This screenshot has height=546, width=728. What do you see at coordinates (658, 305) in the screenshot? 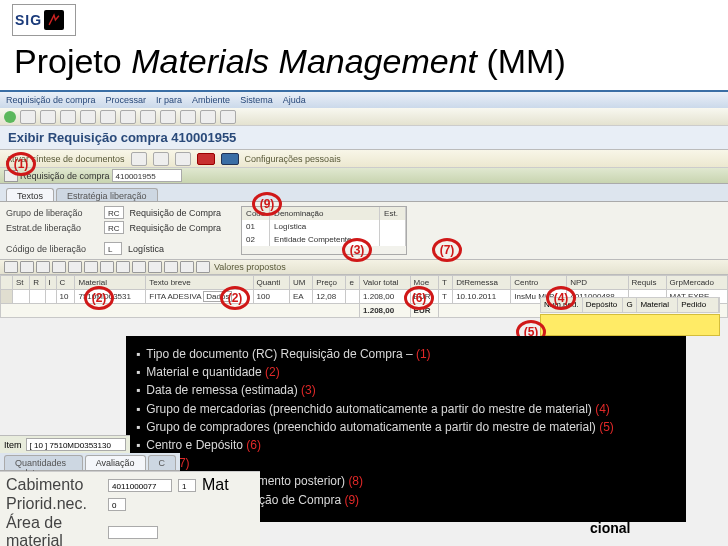
I see `th: Material cura NPP` at bounding box center [658, 305].